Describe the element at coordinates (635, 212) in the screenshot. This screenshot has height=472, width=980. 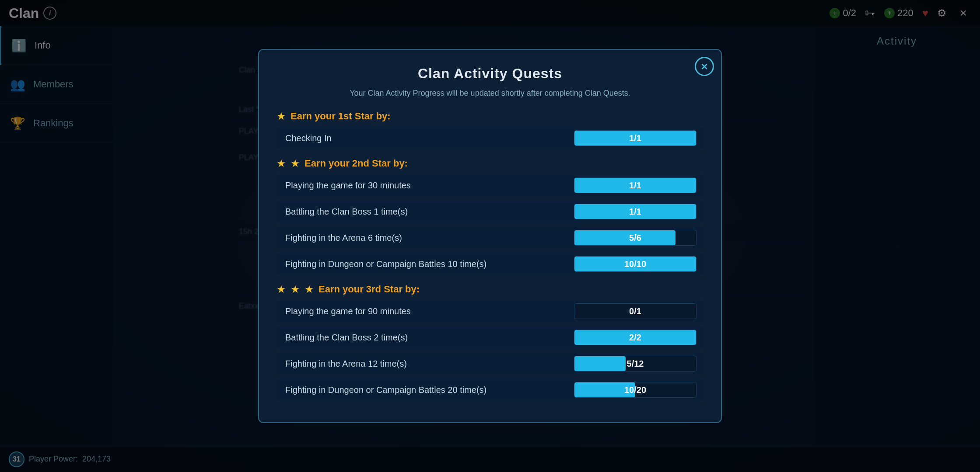
I see `quest-boss1-text: 1/1` at that location.